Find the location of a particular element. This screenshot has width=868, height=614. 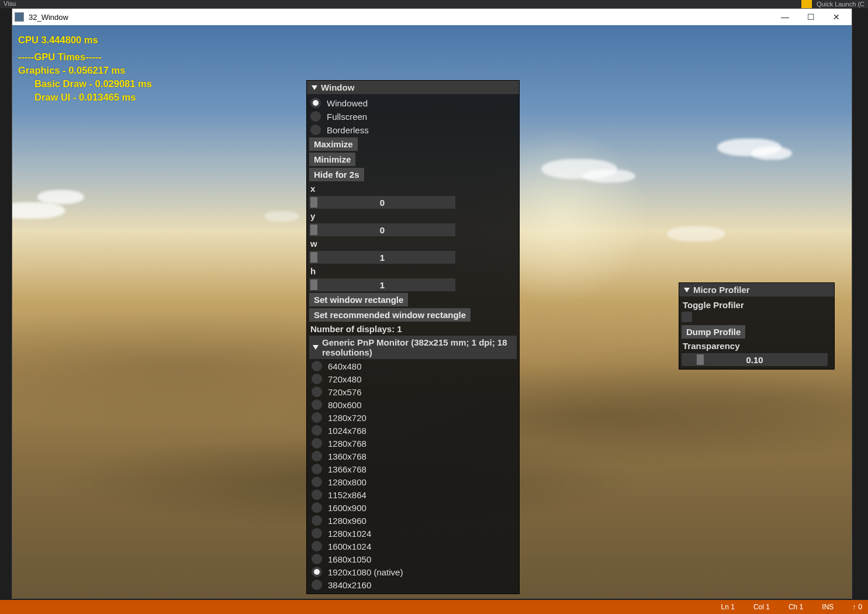

radio-resolution: 640x480 is located at coordinates (414, 366).